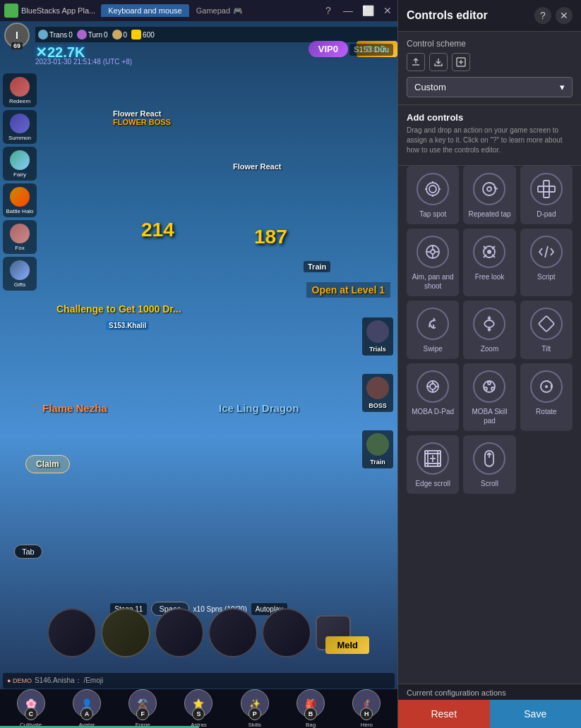 This screenshot has width=581, height=728. Describe the element at coordinates (378, 449) in the screenshot. I see `train-icon2: Train` at that location.